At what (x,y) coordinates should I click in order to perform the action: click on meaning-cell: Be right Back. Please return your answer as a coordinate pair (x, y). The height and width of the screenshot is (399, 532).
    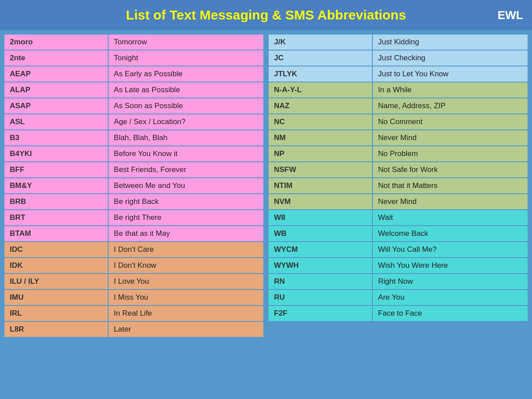
    Looking at the image, I should click on (186, 202).